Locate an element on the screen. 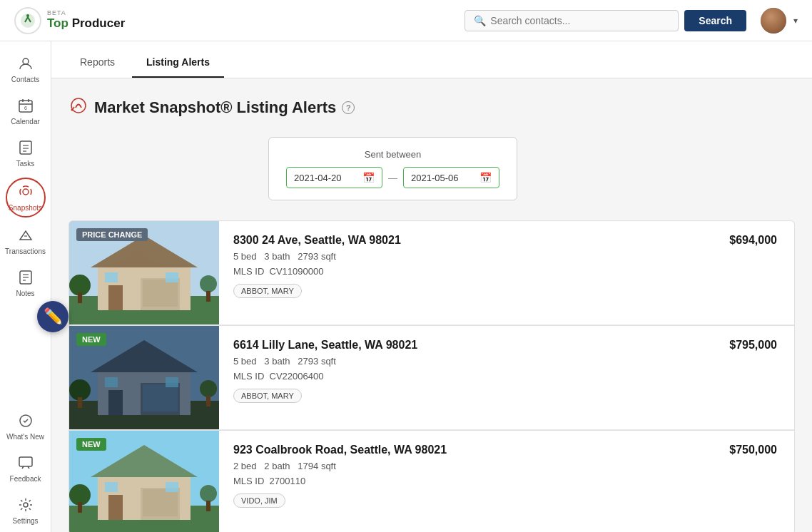 The height and width of the screenshot is (532, 812). date-from-input is located at coordinates (326, 178).